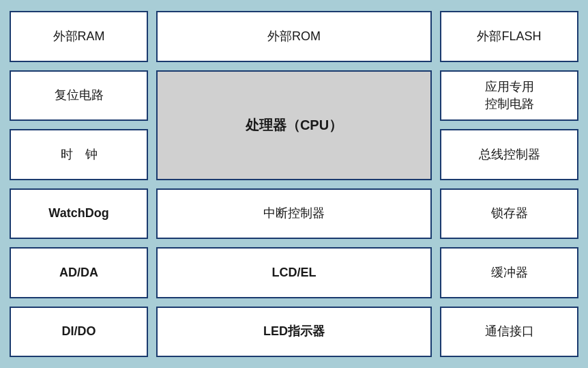 This screenshot has width=588, height=368. Describe the element at coordinates (509, 96) in the screenshot. I see `cell-app-ctrl: 应用专用 控制电路` at that location.